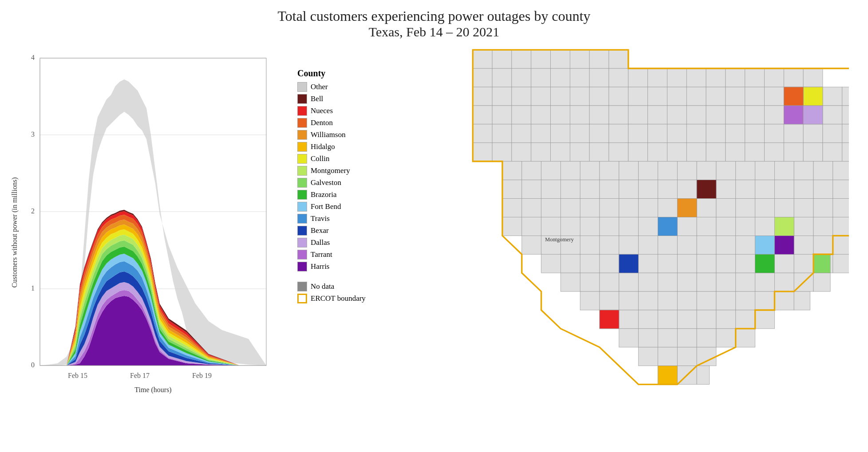  I want to click on chart-title-line2: Texas, Feb 14 – 20 2021, so click(434, 32).